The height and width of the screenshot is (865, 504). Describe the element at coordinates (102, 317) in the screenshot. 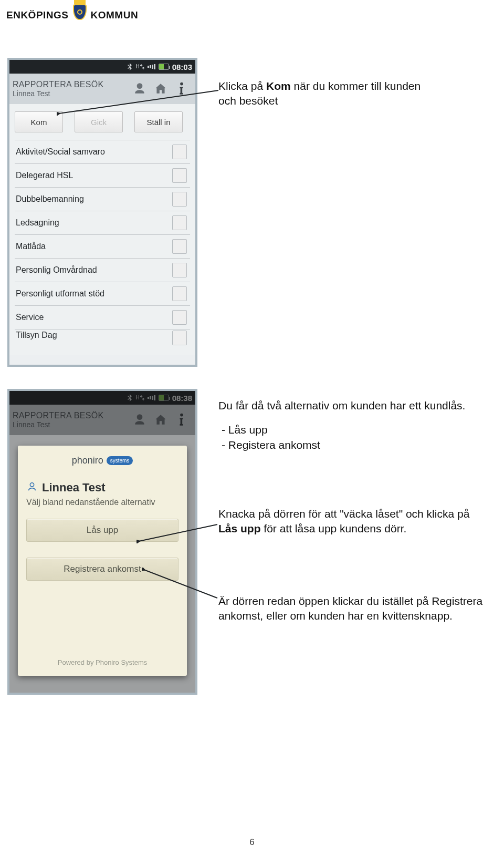

I see `activity-option-row: Service` at that location.